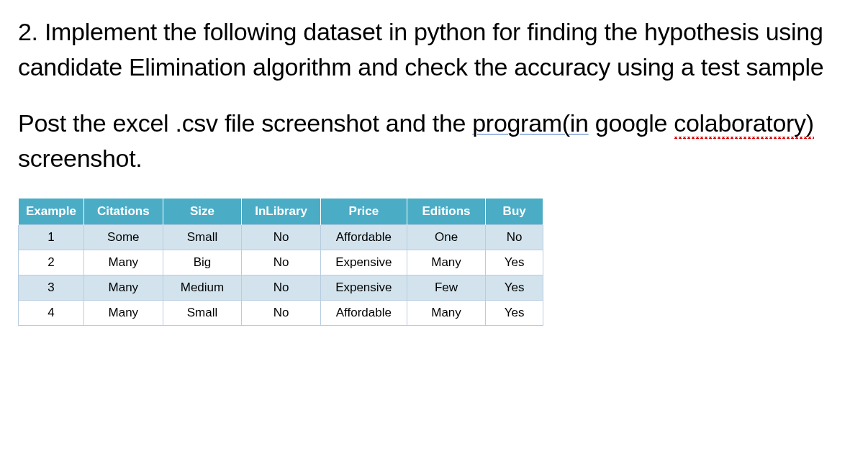 The image size is (868, 456). What do you see at coordinates (515, 211) in the screenshot?
I see `header-buy: Buy` at bounding box center [515, 211].